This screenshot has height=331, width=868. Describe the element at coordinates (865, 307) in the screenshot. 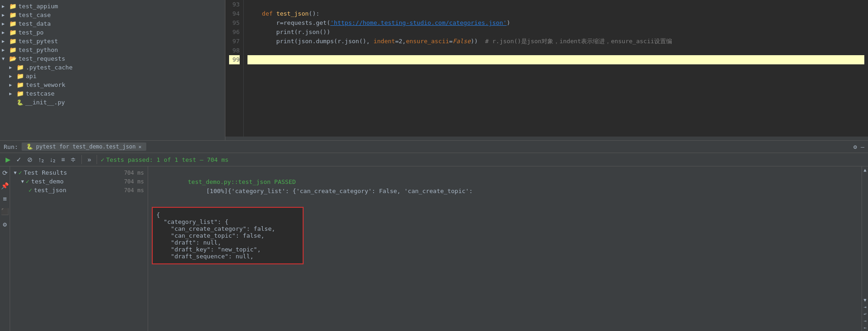

I see `scroll-right-button: ⇥` at that location.